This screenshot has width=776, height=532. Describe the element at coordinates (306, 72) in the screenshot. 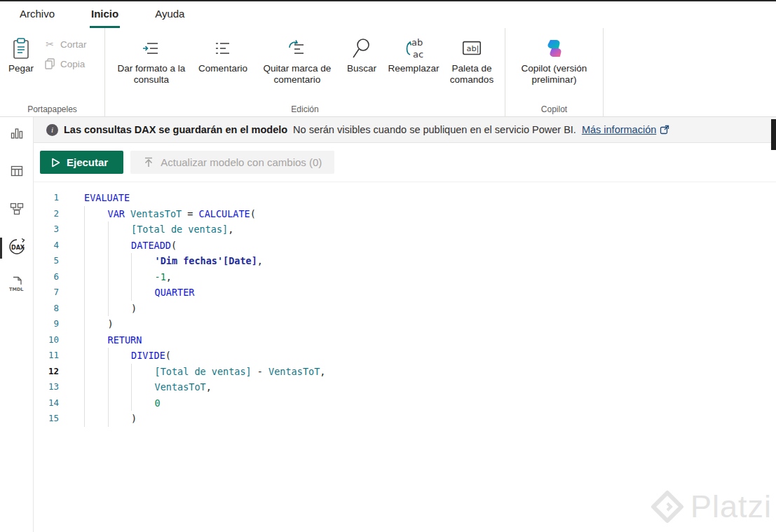

I see `ribbon-group-edit: Dar formato a la consulta Comentario Qui…` at that location.